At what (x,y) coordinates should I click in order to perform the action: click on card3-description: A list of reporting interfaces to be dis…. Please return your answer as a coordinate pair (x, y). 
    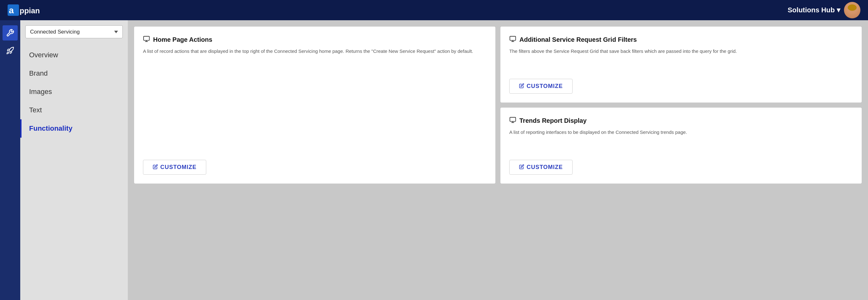
    Looking at the image, I should click on (681, 142).